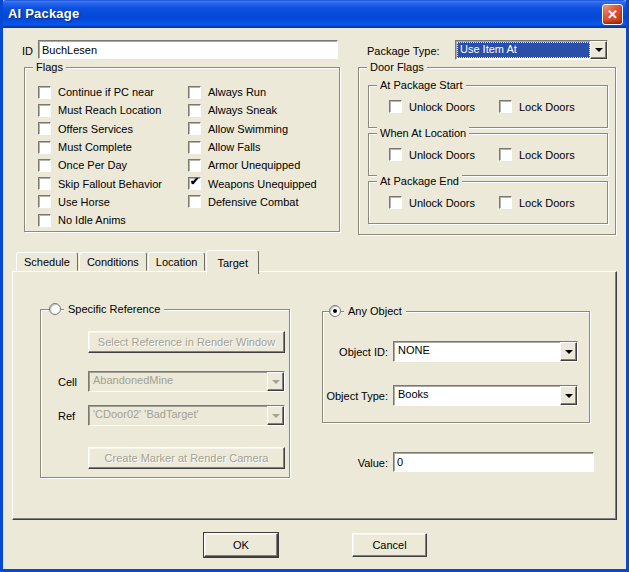 This screenshot has width=629, height=572. Describe the element at coordinates (100, 166) in the screenshot. I see `flag-row: Once Per Day` at that location.